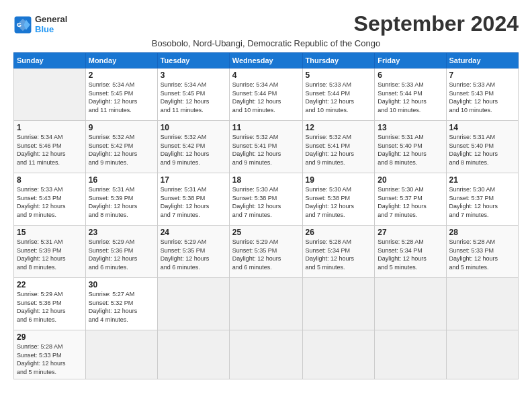 Image resolution: width=532 pixels, height=411 pixels. What do you see at coordinates (410, 147) in the screenshot?
I see `table-row: 13Sunrise: 5:31 AM Sunset: 5:40 PM Dayli…` at bounding box center [410, 147].